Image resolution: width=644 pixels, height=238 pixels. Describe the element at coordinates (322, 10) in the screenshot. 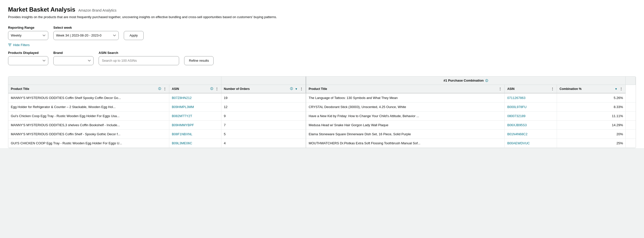

I see `page-header: Market Basket Analysis Amazon Brand Anal…` at that location.